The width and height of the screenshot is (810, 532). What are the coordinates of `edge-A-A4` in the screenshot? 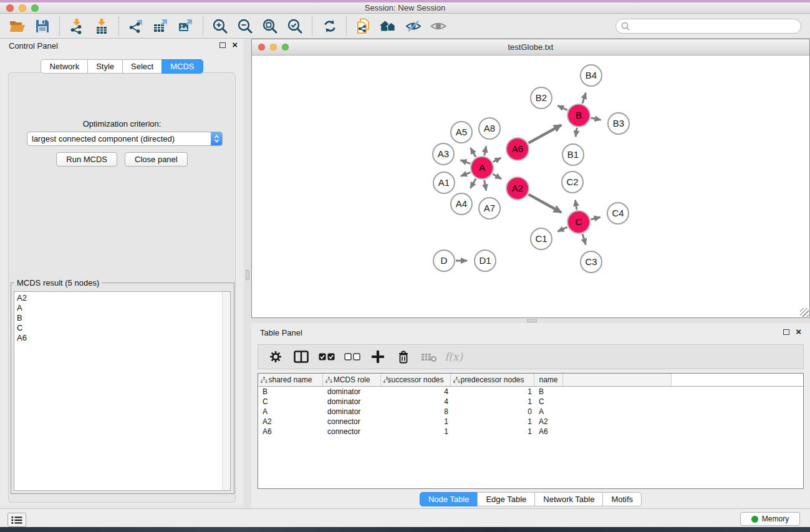 It's located at (473, 183).